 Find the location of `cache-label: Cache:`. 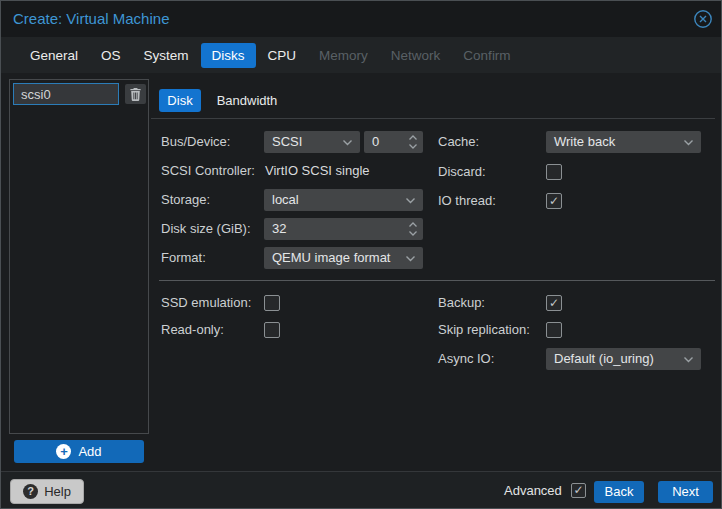

cache-label: Cache: is located at coordinates (458, 142).